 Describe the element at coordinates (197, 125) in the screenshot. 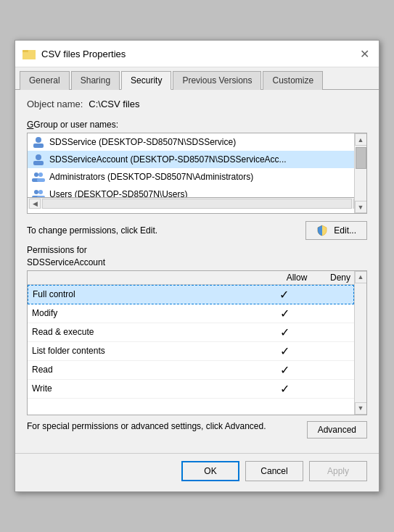

I see `group-section-label: GGroup or user names:` at that location.